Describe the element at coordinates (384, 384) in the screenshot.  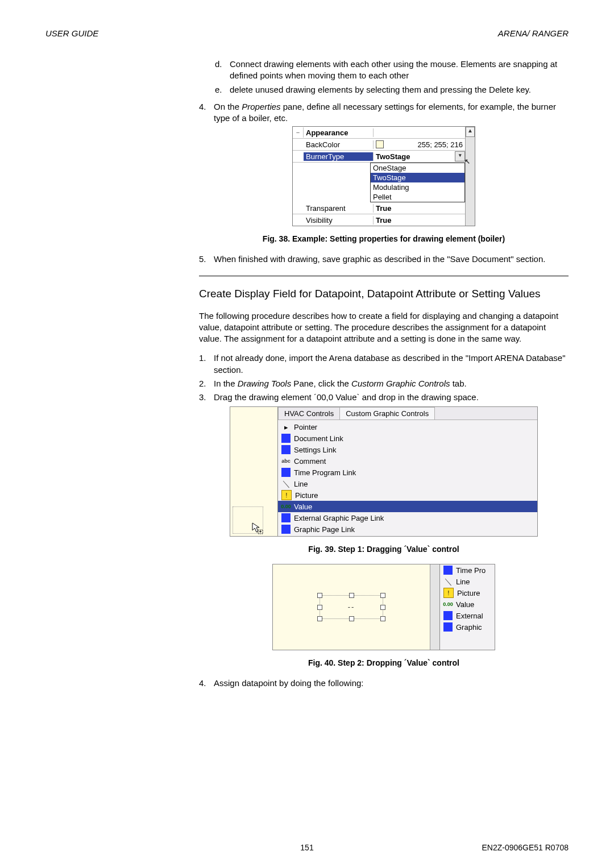
I see `list-item: 2. In the Drawing Tools Pane, click the …` at that location.